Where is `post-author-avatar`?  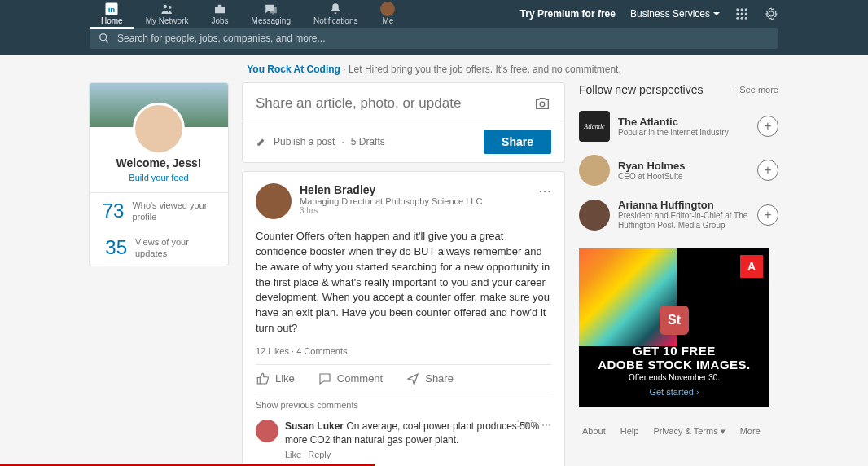 post-author-avatar is located at coordinates (274, 201).